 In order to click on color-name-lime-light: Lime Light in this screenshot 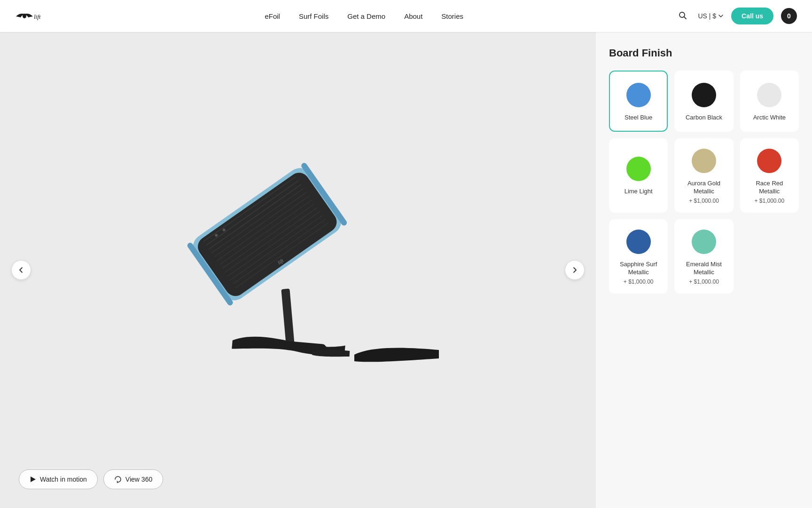, I will do `click(639, 192)`.